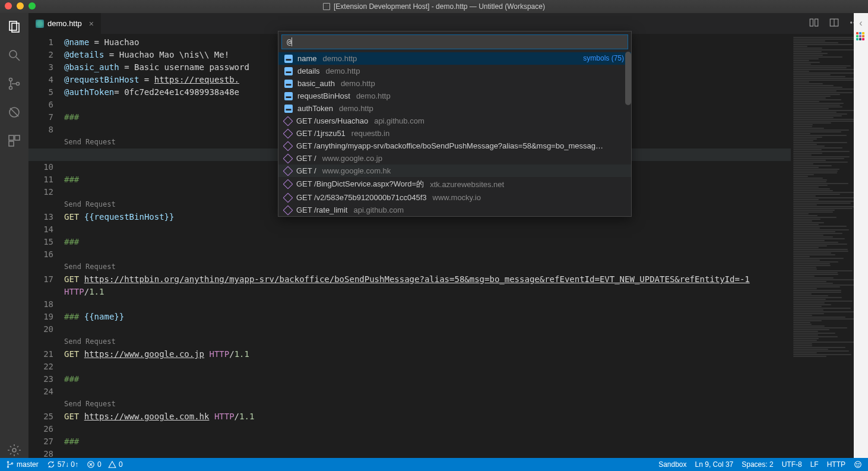 Image resolution: width=868 pixels, height=471 pixels. What do you see at coordinates (628, 78) in the screenshot?
I see `quick-open-scrollbar` at bounding box center [628, 78].